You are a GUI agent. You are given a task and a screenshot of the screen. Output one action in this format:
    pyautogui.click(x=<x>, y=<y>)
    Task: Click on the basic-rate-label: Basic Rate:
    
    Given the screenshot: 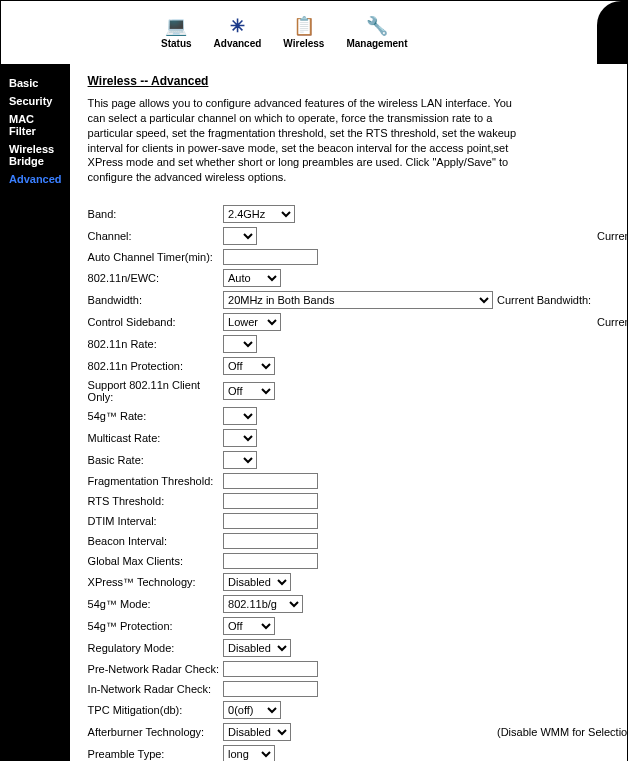 What is the action you would take?
    pyautogui.click(x=156, y=460)
    